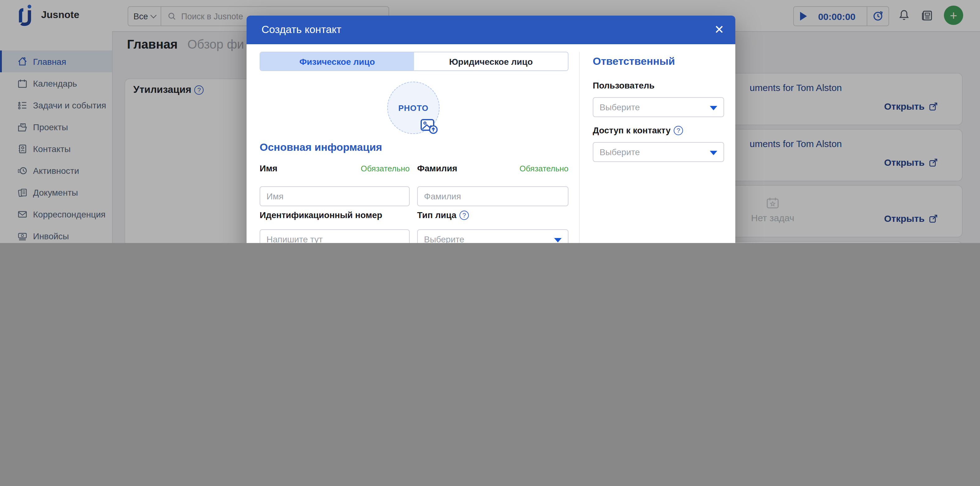 This screenshot has height=486, width=980. Describe the element at coordinates (493, 196) in the screenshot. I see `last-name-input` at that location.